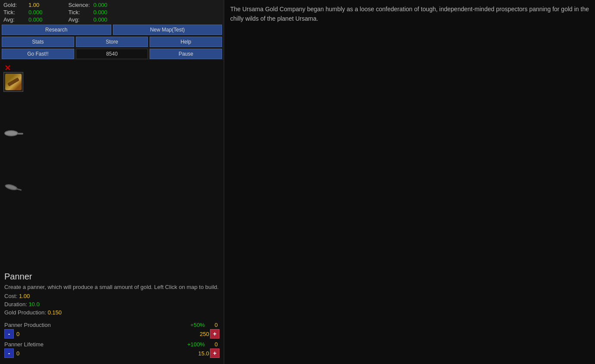 This screenshot has width=595, height=364. Describe the element at coordinates (80, 20) in the screenshot. I see `avg-science-label: Avg:` at that location.